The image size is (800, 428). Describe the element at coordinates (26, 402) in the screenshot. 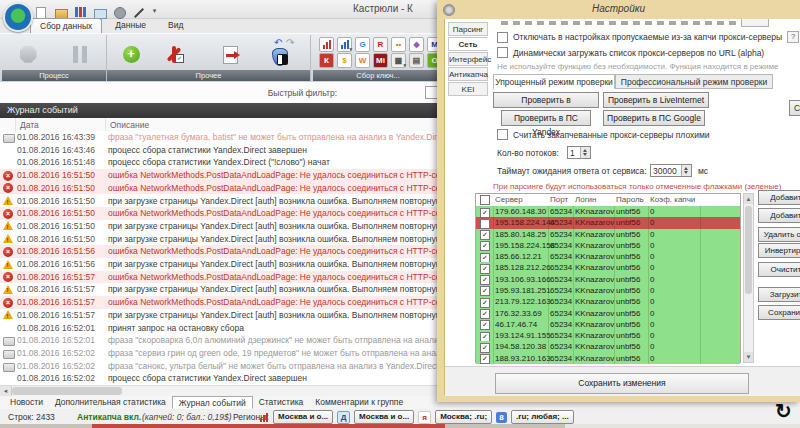

I see `bottom-tab-0: Новости` at that location.